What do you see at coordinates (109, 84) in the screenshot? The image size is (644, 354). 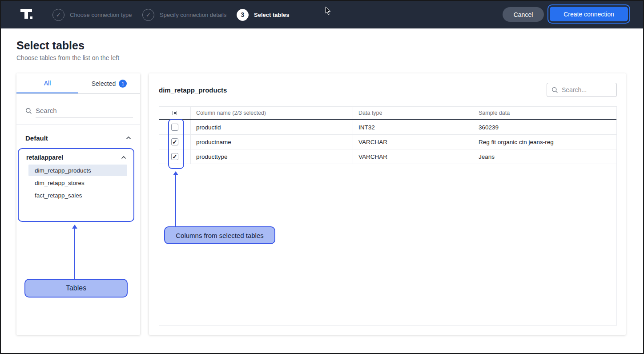 I see `tab-selected: Selected 1` at bounding box center [109, 84].